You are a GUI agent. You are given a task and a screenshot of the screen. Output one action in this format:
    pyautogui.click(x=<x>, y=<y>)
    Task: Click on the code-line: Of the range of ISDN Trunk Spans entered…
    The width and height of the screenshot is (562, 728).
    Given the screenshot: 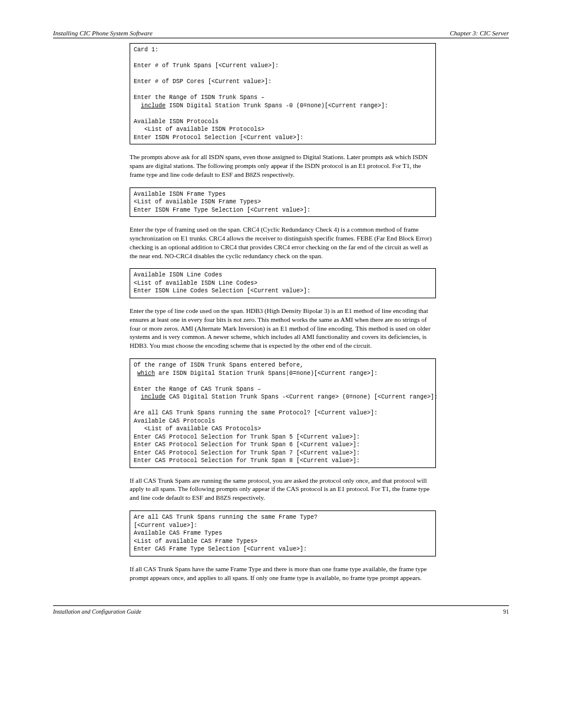 What is the action you would take?
    pyautogui.click(x=219, y=365)
    